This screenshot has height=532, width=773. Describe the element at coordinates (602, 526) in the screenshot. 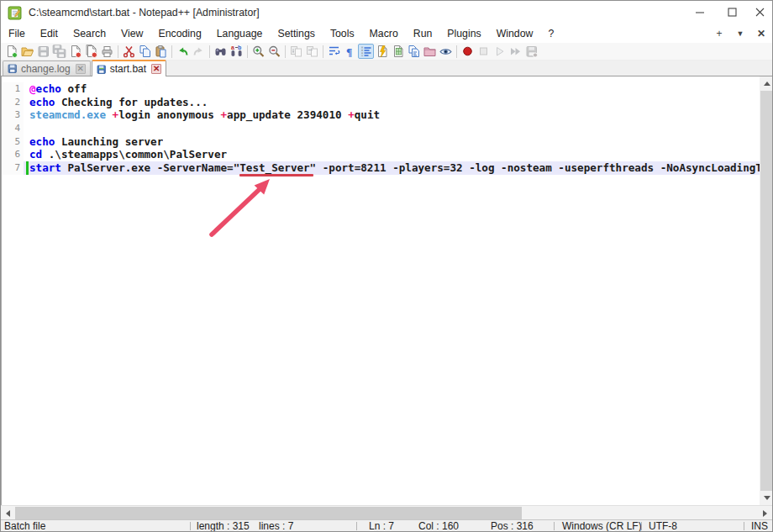

I see `status-eol-format: Windows (CR LF)` at that location.